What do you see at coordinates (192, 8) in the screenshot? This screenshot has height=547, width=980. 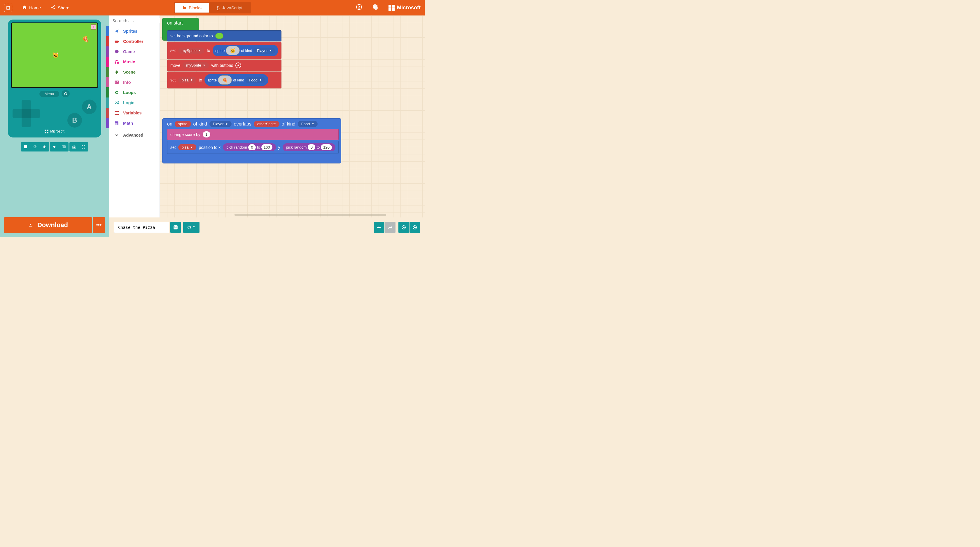 I see `tab-blocks: Blocks` at bounding box center [192, 8].